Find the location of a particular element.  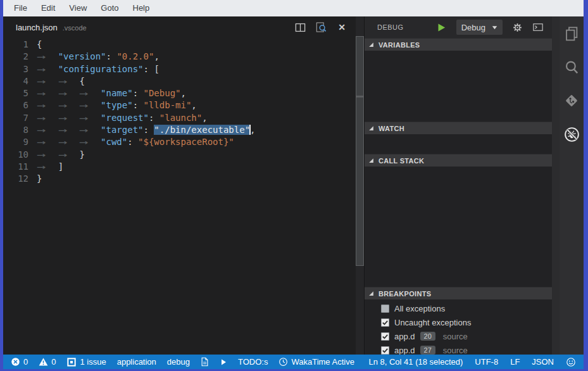

checkbox-unchecked-icon is located at coordinates (385, 309).